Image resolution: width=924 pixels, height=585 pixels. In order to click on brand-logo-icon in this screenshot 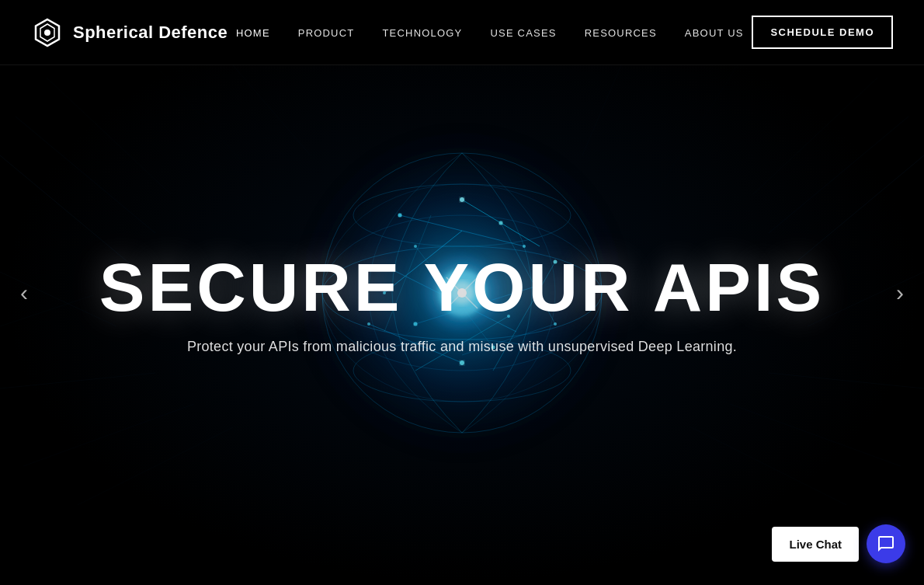, I will do `click(47, 33)`.